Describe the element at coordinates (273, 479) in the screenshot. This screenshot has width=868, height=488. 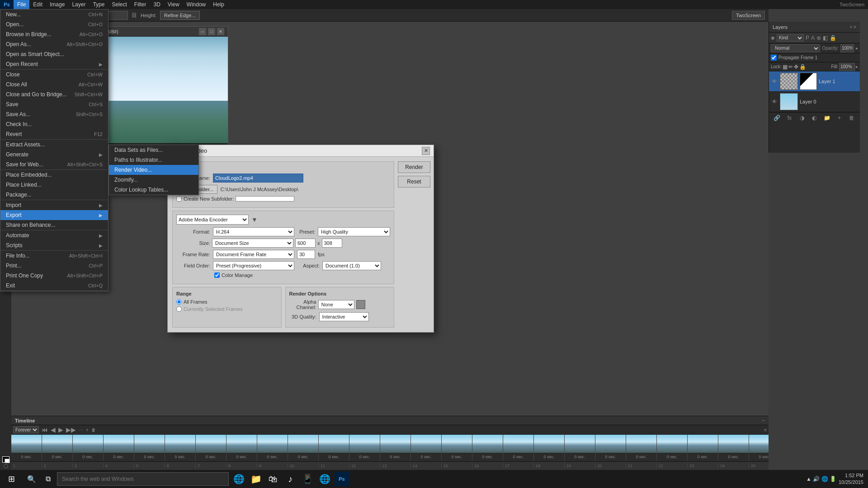
I see `taskbar-store-icon: 🛍` at that location.